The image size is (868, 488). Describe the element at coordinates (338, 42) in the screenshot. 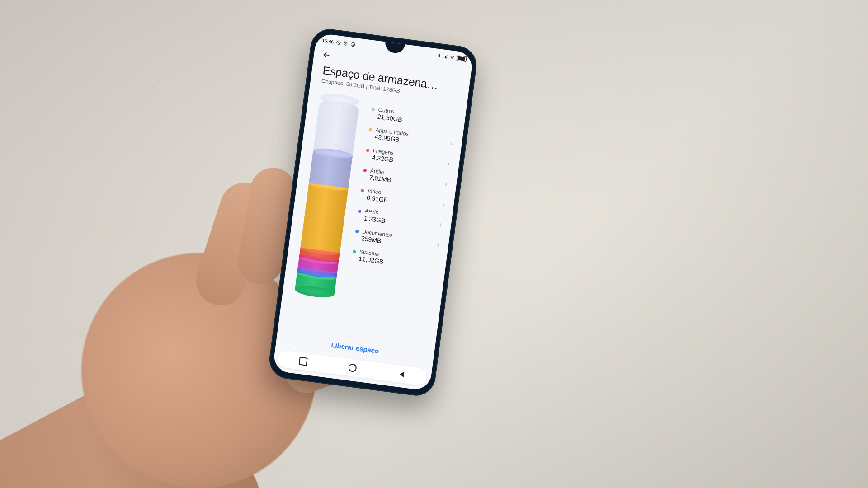

I see `dnd-icon` at that location.